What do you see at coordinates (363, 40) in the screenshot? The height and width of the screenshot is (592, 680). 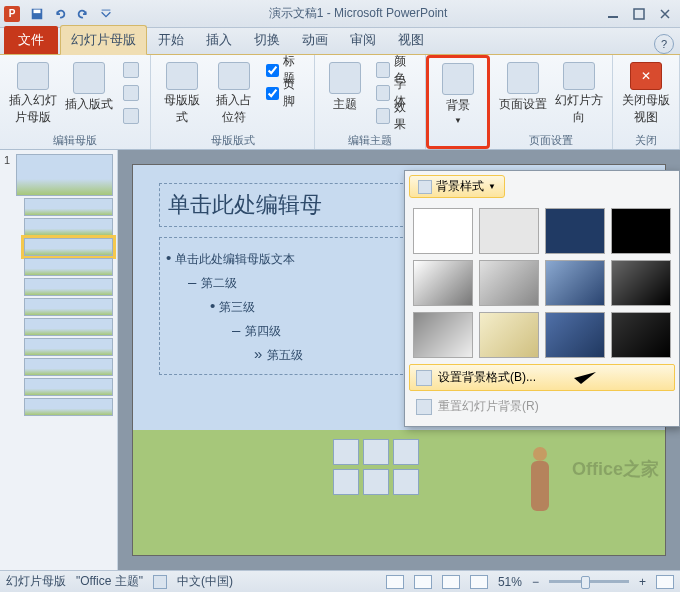 I see `tab-review: 审阅` at bounding box center [363, 40].